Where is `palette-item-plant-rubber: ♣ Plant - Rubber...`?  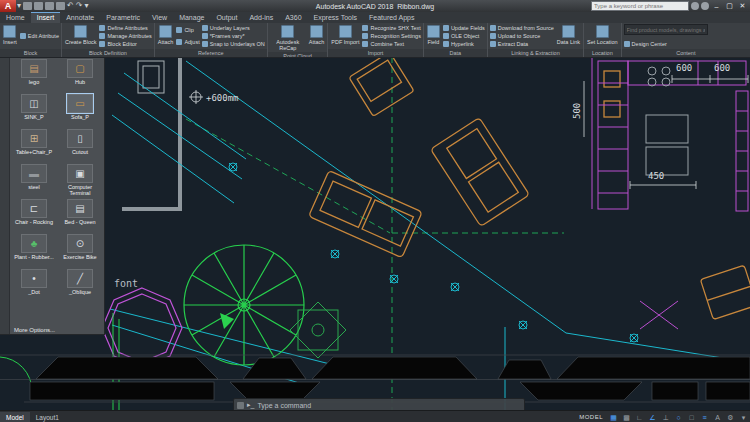
palette-item-plant-rubber: ♣ Plant - Rubber... is located at coordinates (34, 252).